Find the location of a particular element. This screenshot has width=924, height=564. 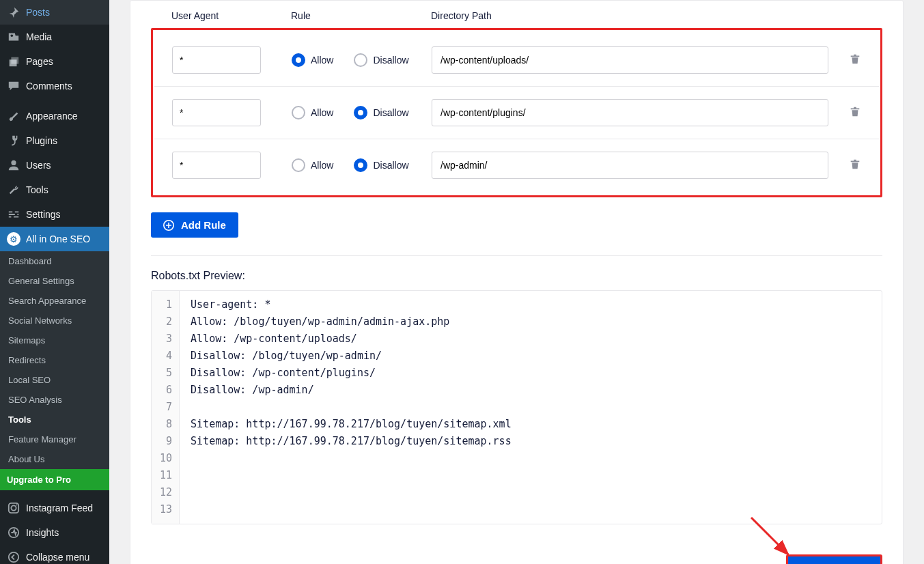

menu-comments: Comments is located at coordinates (55, 86).